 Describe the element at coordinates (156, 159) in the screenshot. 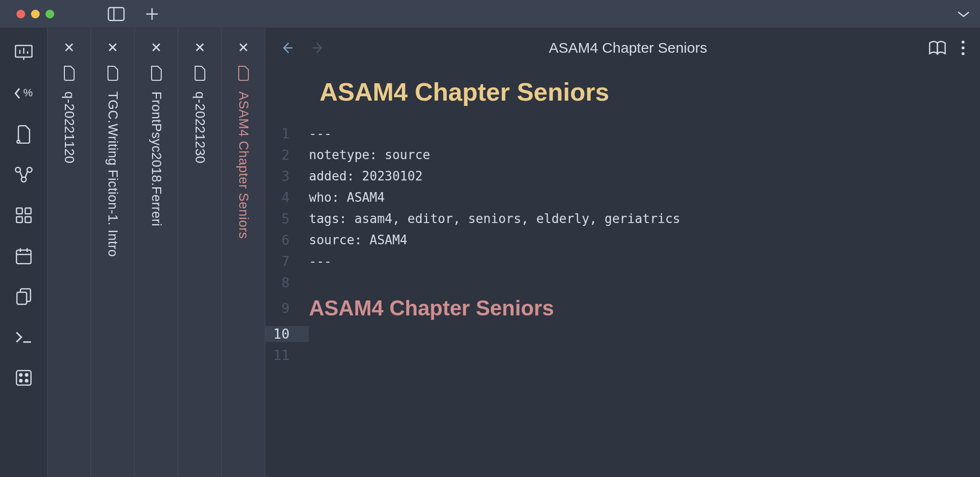

I see `tab-label: FrontPsyc2018.Ferreri` at that location.